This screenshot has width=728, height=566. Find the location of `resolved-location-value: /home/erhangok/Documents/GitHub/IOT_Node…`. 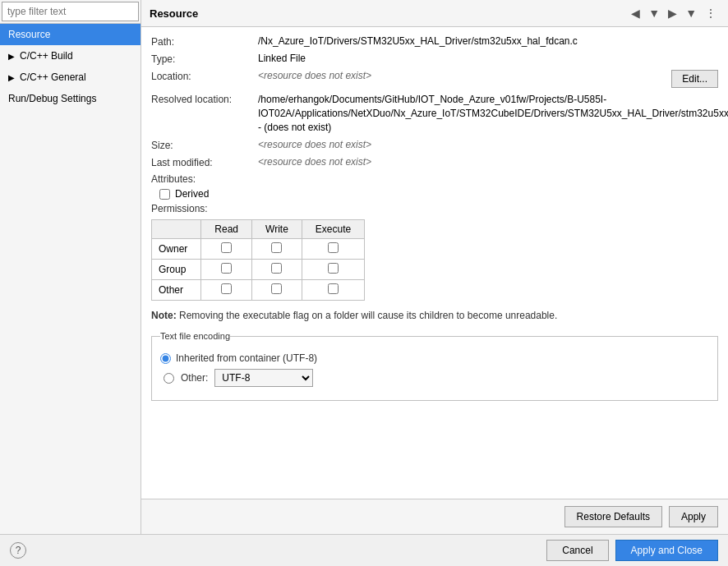

resolved-location-value: /home/erhangok/Documents/GitHub/IOT_Node… is located at coordinates (493, 113).